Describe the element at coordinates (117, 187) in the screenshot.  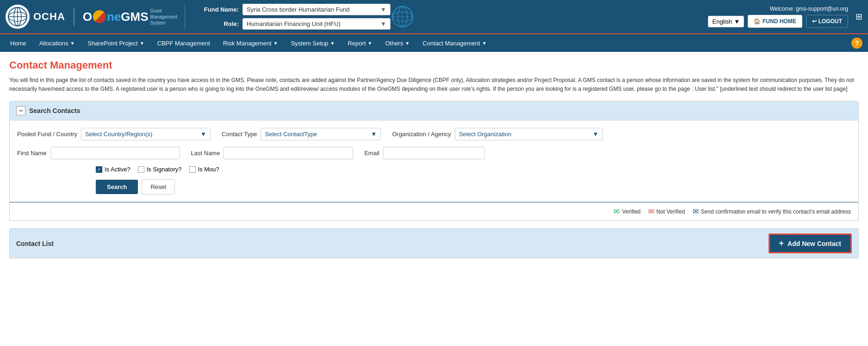
I see `search-button: Search` at that location.